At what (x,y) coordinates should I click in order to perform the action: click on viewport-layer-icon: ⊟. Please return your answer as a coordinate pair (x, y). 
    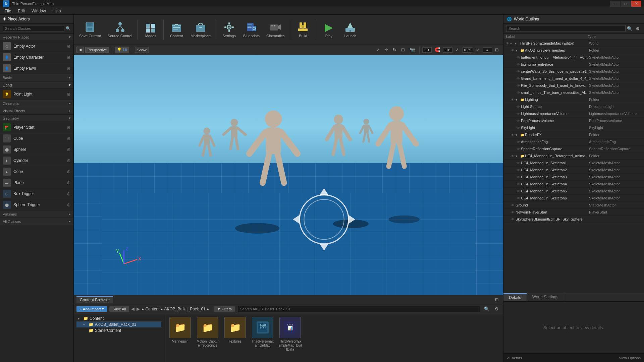
    Looking at the image, I should click on (497, 50).